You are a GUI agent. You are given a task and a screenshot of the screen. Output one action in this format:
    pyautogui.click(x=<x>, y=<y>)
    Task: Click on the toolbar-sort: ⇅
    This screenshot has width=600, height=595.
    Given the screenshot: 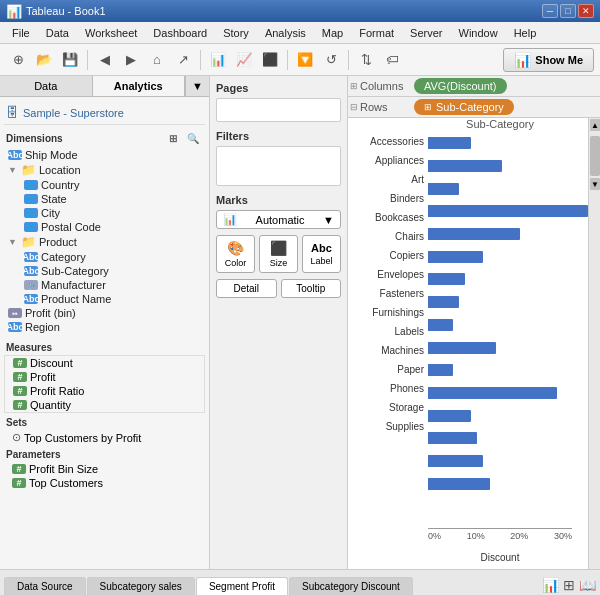 What is the action you would take?
    pyautogui.click(x=366, y=60)
    